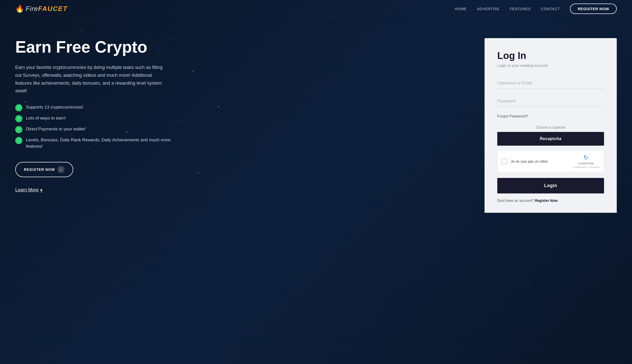  I want to click on check-icon-3: ✓, so click(19, 130).